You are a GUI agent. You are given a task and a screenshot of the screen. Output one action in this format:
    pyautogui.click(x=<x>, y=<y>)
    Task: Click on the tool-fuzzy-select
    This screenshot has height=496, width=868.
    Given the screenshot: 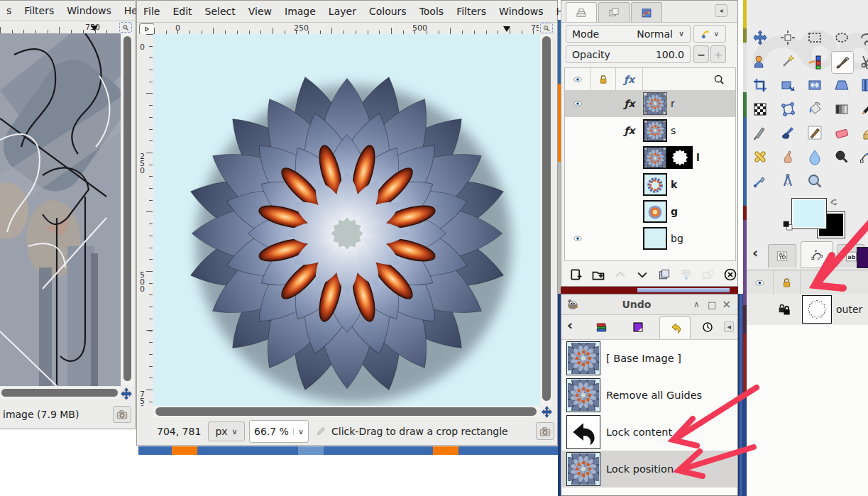 What is the action you would take?
    pyautogui.click(x=788, y=62)
    